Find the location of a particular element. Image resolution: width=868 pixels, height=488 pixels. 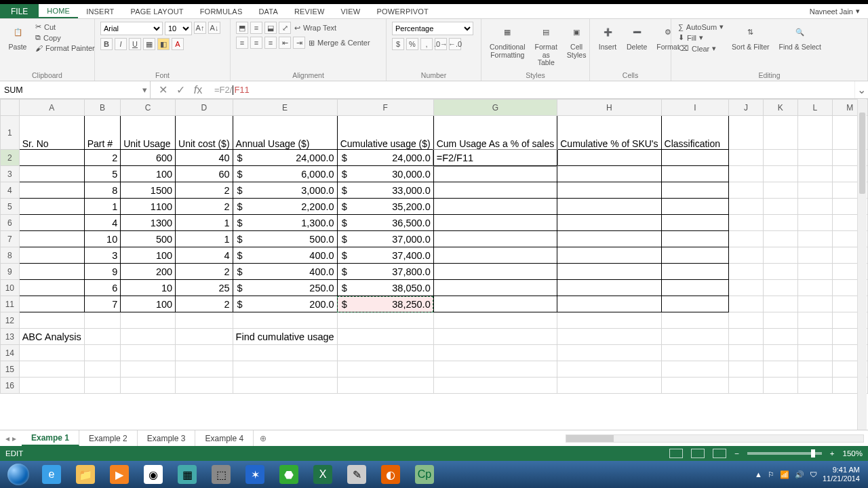

cell-A5 is located at coordinates (52, 207).